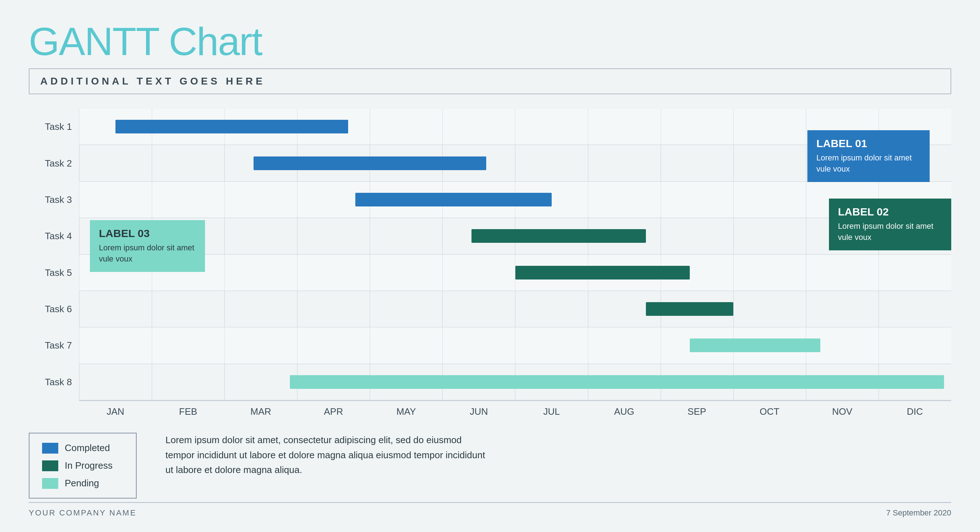 Image resolution: width=980 pixels, height=532 pixels. What do you see at coordinates (915, 412) in the screenshot?
I see `axis-label-dic: DIC` at bounding box center [915, 412].